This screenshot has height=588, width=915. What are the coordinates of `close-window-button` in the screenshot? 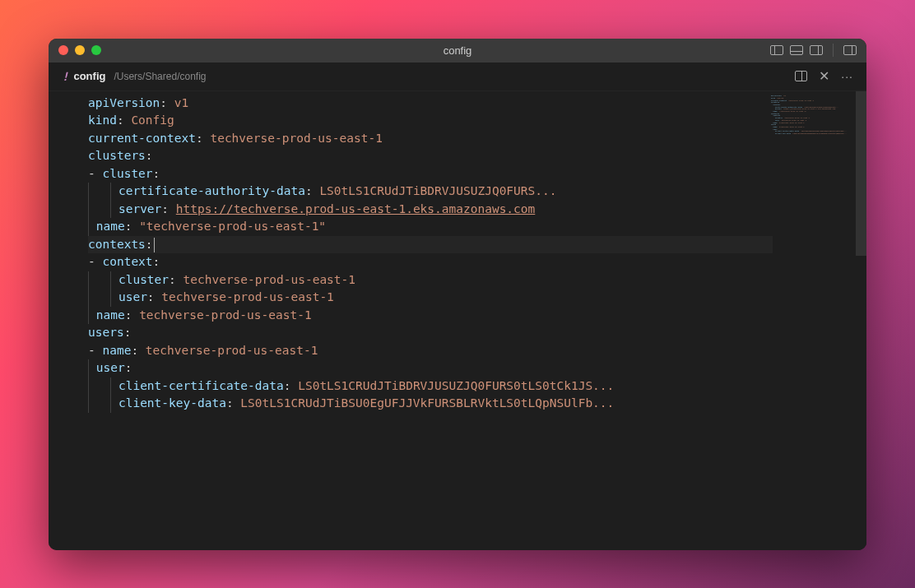 It's located at (63, 50).